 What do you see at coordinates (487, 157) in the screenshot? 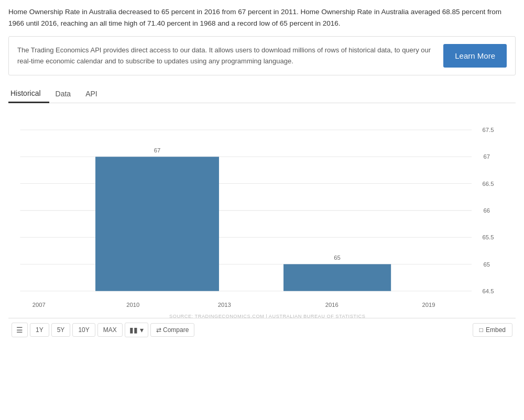
I see `y-label-67: 67` at bounding box center [487, 157].